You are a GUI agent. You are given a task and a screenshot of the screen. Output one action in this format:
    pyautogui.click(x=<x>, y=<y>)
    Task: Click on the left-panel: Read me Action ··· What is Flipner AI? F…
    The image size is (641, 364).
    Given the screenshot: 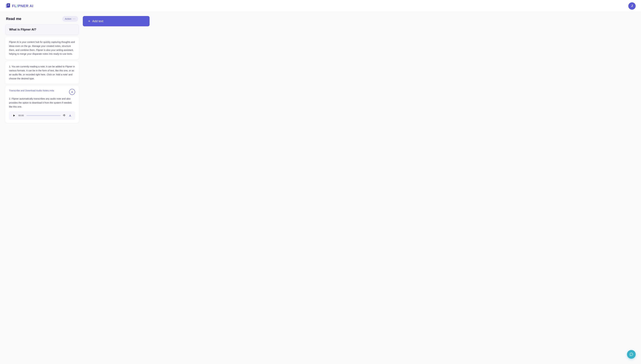 What is the action you would take?
    pyautogui.click(x=42, y=70)
    